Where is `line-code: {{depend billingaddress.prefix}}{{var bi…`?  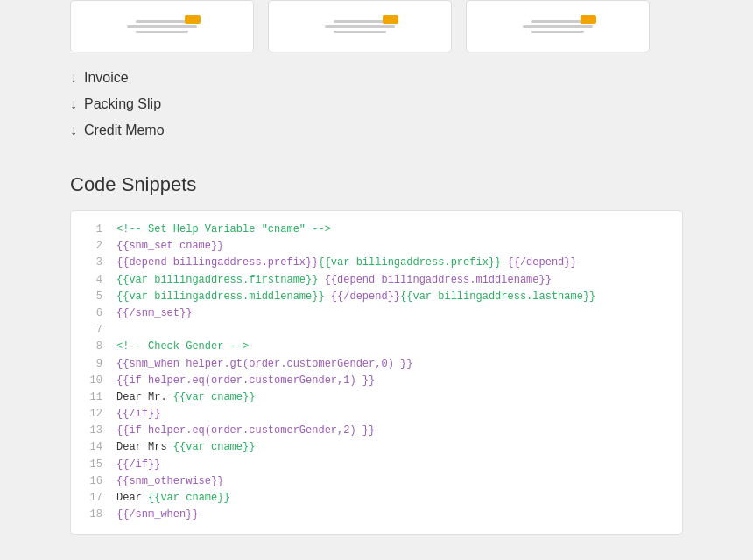 line-code: {{depend billingaddress.prefix}}{{var bi… is located at coordinates (347, 262).